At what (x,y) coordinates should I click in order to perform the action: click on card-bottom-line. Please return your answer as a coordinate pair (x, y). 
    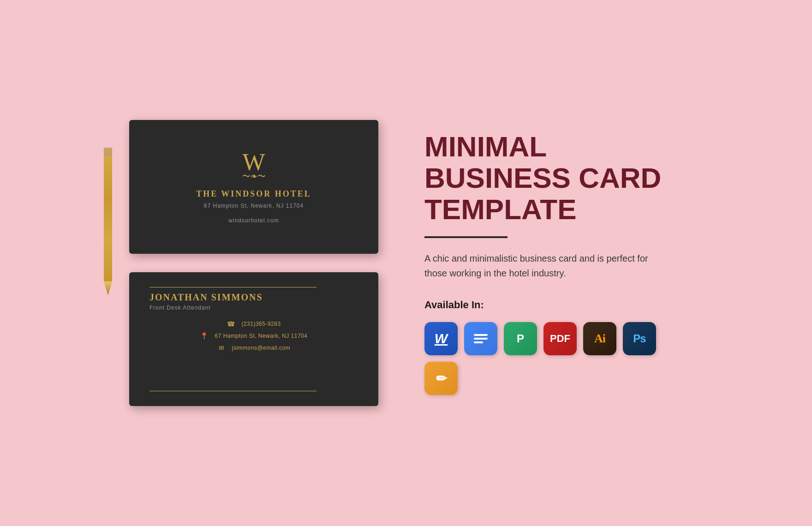
    Looking at the image, I should click on (233, 391).